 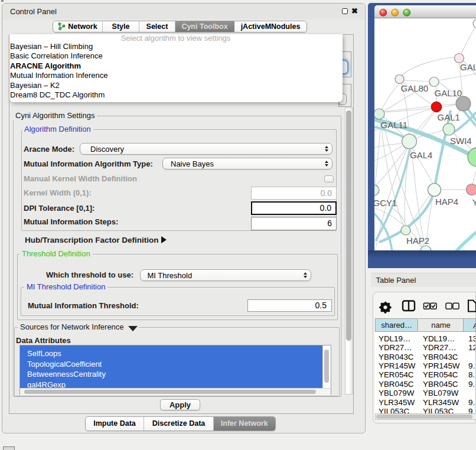 I want to click on svg-text: SWI4, so click(x=461, y=141).